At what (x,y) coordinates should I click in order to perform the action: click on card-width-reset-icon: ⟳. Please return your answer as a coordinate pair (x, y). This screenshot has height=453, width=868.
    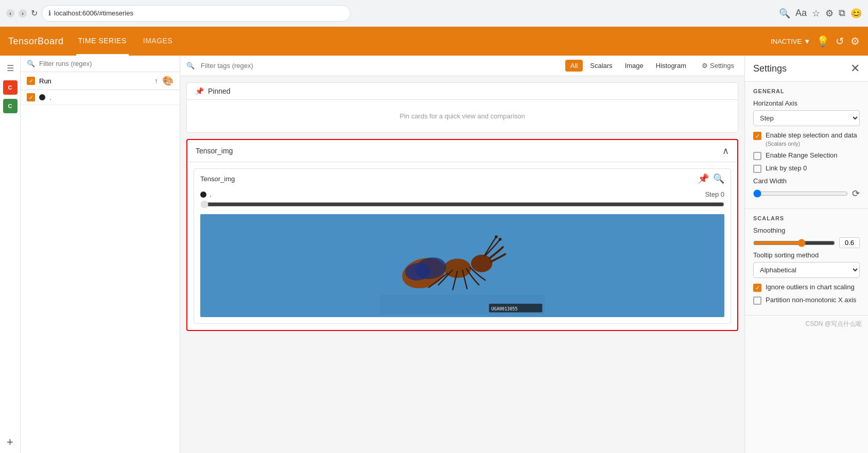
    Looking at the image, I should click on (856, 194).